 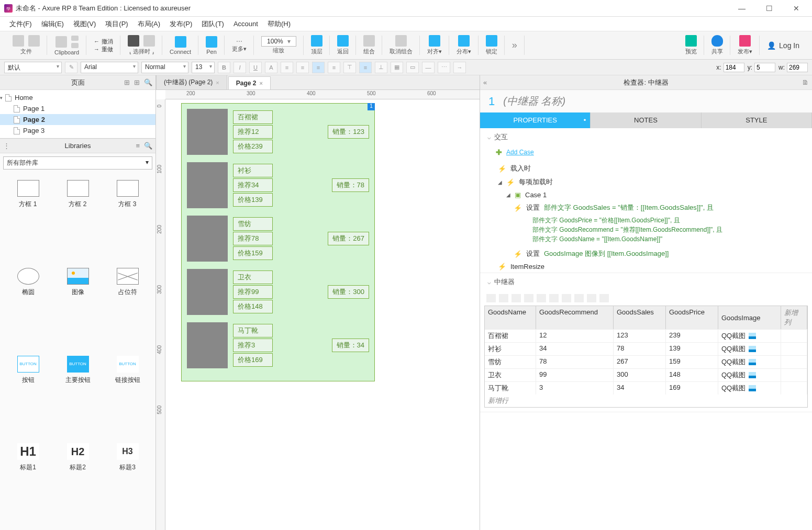 I want to click on col-header: GoodsRecommend, so click(x=575, y=318).